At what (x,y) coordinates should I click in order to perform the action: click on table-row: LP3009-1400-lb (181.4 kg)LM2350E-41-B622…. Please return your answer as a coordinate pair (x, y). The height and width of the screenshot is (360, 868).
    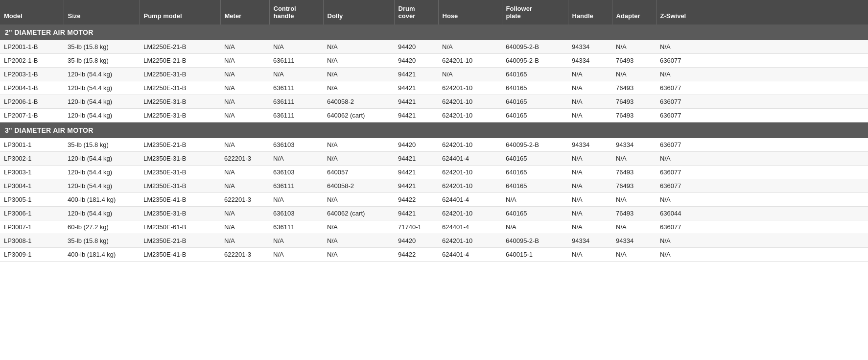
    Looking at the image, I should click on (434, 255).